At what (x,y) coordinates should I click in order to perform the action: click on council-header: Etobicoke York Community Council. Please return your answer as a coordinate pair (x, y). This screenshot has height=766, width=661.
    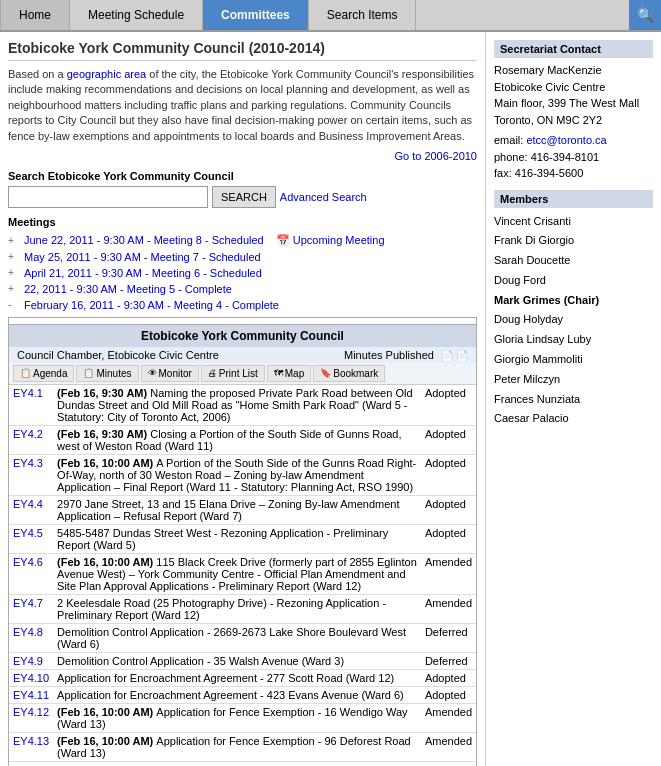
    Looking at the image, I should click on (242, 336).